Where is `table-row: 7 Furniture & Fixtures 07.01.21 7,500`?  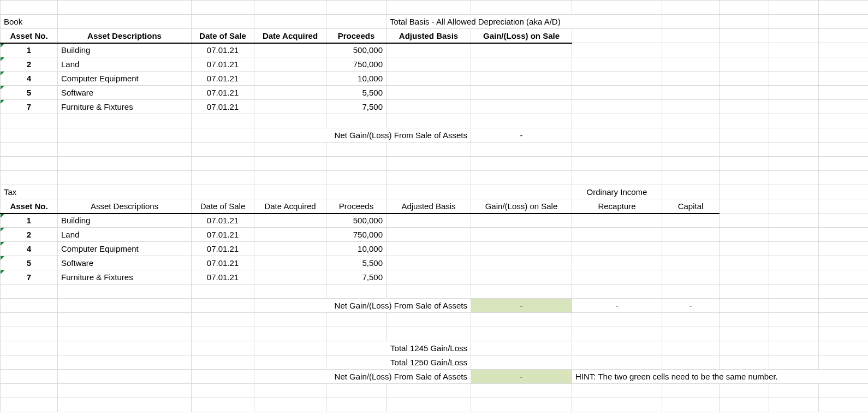 table-row: 7 Furniture & Fixtures 07.01.21 7,500 is located at coordinates (435, 107).